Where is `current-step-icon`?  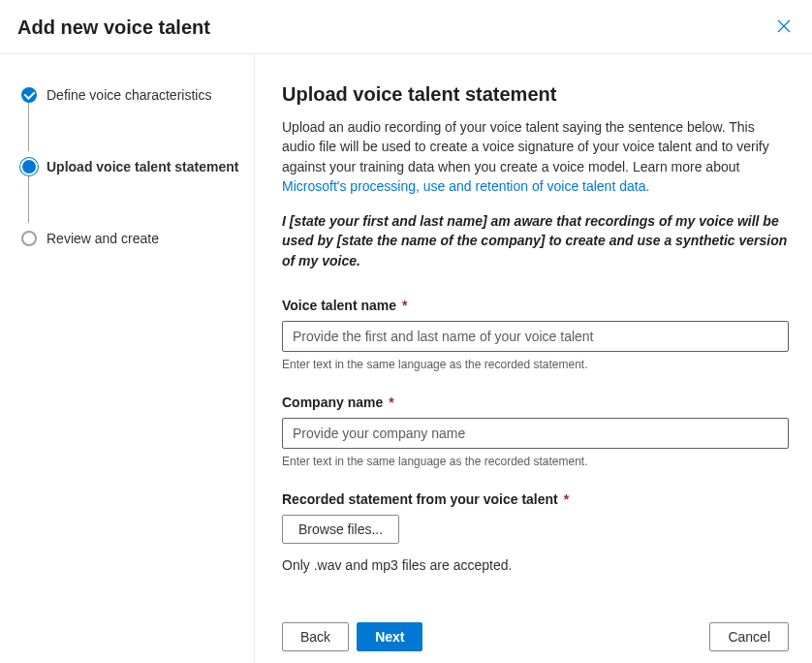
current-step-icon is located at coordinates (29, 167).